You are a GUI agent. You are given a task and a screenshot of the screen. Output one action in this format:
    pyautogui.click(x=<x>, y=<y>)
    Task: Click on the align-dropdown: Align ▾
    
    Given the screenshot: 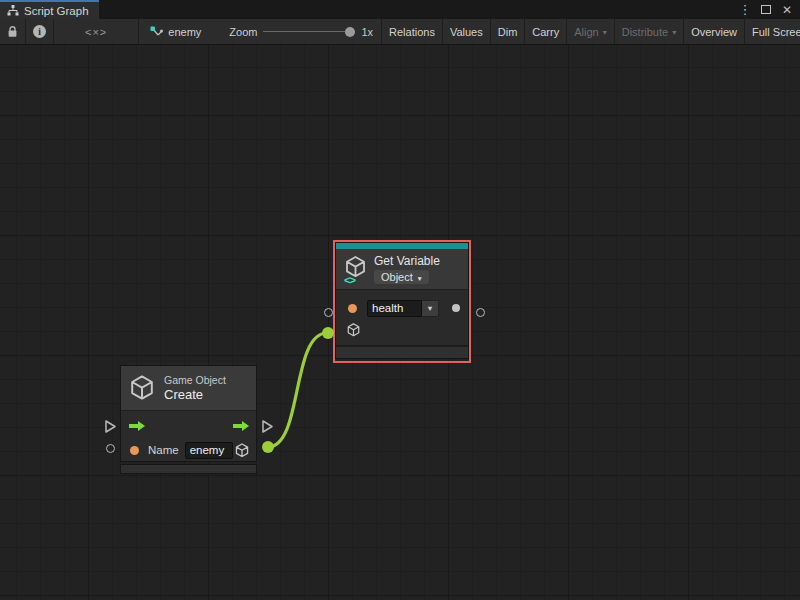 What is the action you would take?
    pyautogui.click(x=590, y=32)
    